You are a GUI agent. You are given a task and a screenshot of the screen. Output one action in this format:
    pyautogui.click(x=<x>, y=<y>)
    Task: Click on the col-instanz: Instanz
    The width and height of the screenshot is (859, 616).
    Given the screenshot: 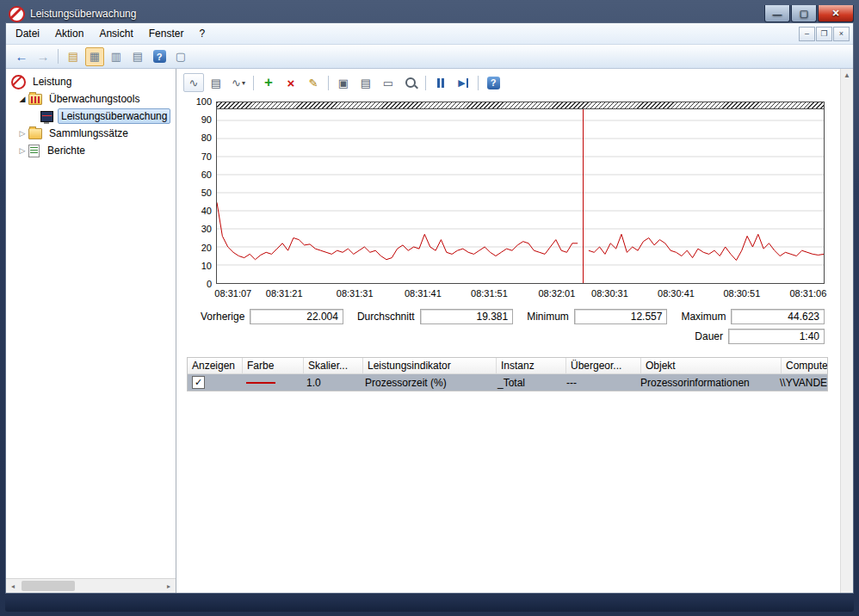 What is the action you would take?
    pyautogui.click(x=532, y=366)
    